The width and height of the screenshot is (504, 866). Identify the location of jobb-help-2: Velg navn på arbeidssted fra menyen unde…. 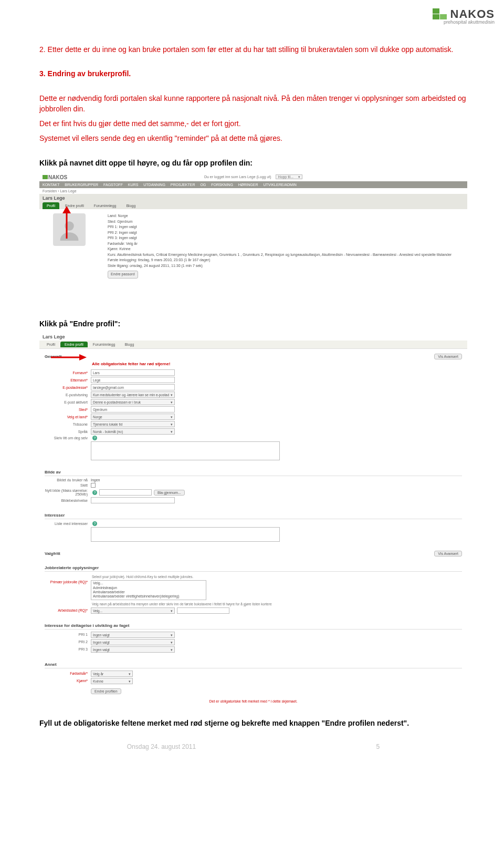
(253, 604).